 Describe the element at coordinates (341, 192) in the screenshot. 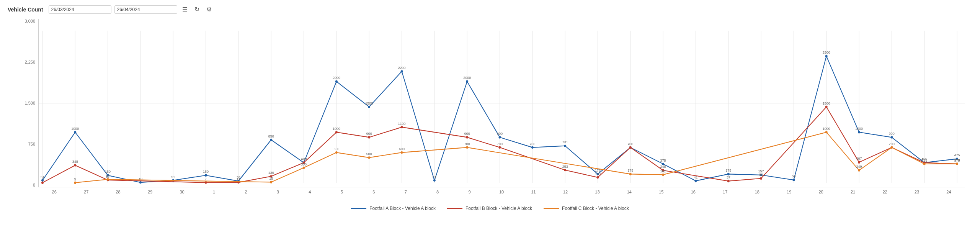

I see `x-label: 5` at that location.